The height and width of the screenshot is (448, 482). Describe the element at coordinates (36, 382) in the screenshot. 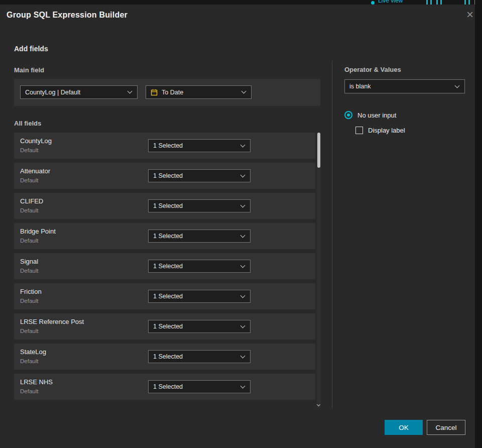

I see `field-name: LRSE NHS` at that location.